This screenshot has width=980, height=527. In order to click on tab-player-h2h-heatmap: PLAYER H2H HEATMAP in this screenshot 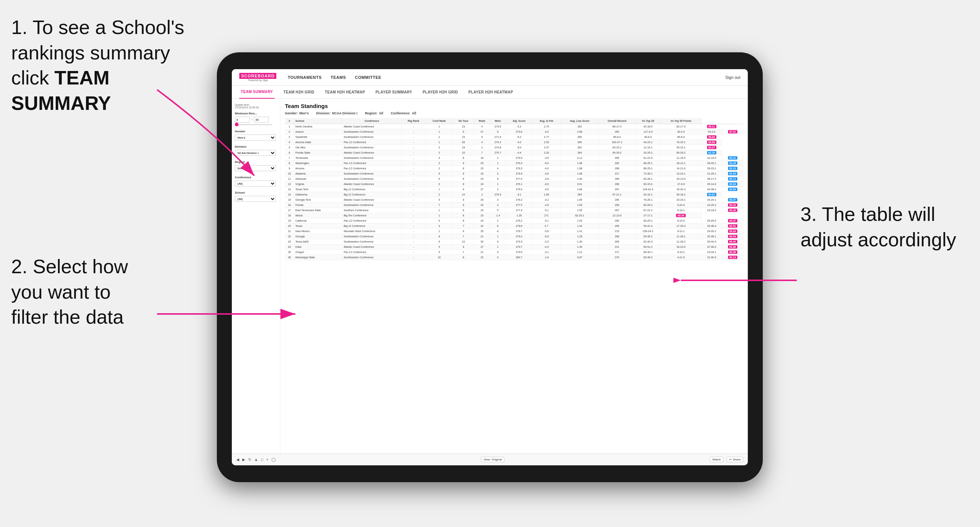, I will do `click(491, 92)`.